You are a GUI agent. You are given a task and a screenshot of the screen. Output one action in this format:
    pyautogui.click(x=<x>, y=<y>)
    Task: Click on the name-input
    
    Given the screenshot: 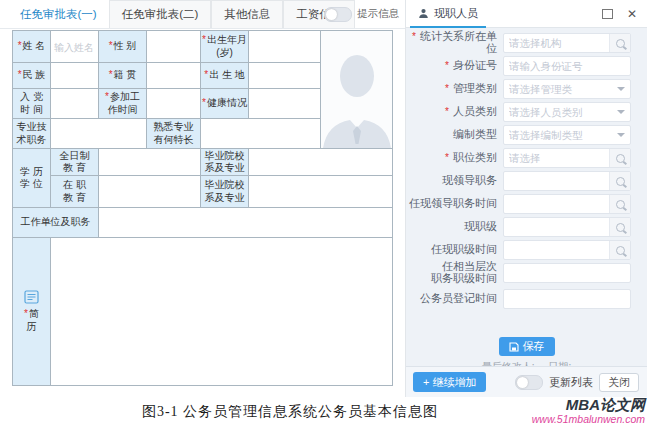 What is the action you would take?
    pyautogui.click(x=76, y=48)
    